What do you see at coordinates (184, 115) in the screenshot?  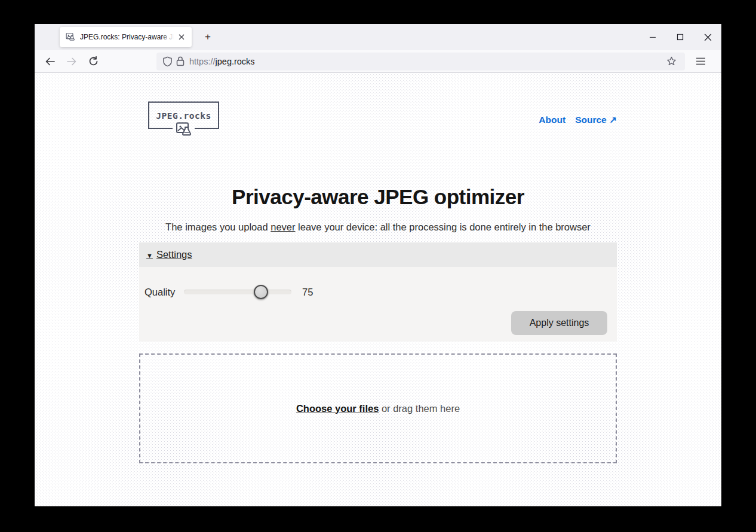 I see `site-logo: JPEG.rocks` at bounding box center [184, 115].